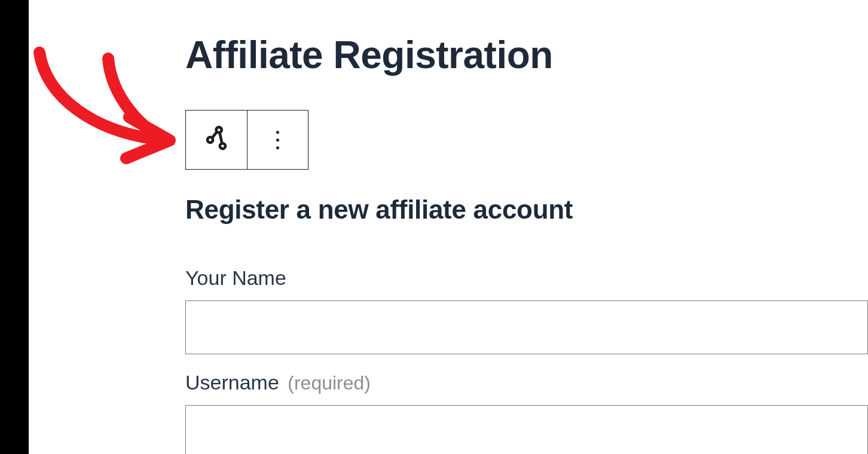 The height and width of the screenshot is (454, 868). Describe the element at coordinates (527, 55) in the screenshot. I see `page-title: Affiliate Registration` at that location.